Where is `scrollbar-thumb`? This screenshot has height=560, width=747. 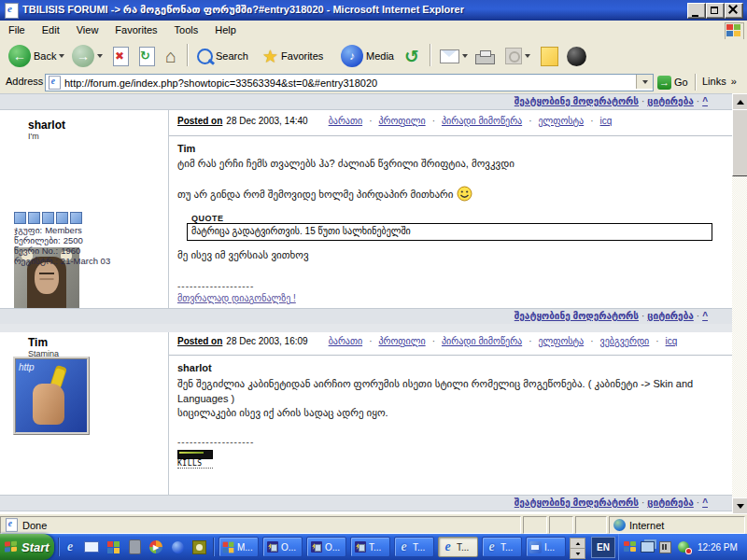 scrollbar-thumb is located at coordinates (740, 143).